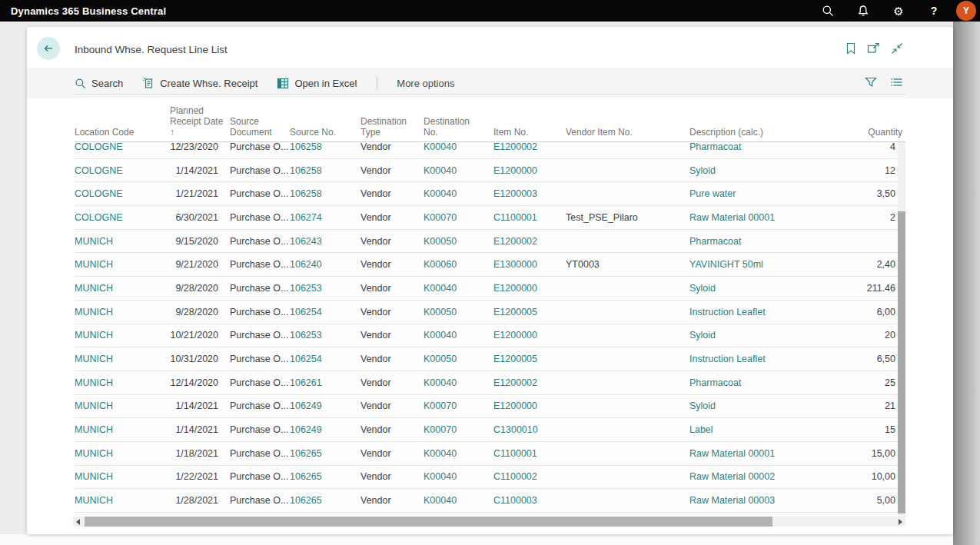 The image size is (980, 545). I want to click on notifications-icon, so click(863, 11).